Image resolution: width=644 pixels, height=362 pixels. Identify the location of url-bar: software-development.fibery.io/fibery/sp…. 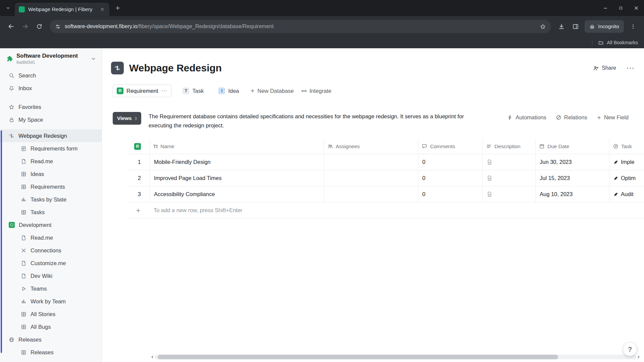
(301, 26).